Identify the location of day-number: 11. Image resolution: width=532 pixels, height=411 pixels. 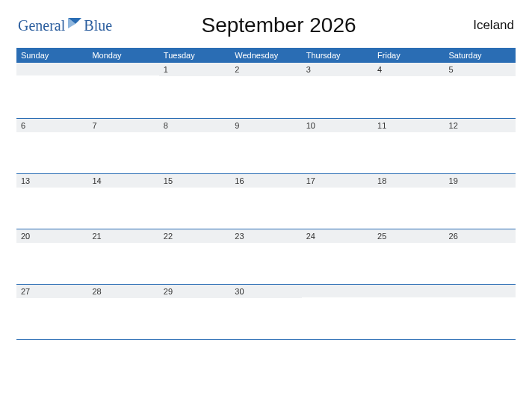
(408, 126).